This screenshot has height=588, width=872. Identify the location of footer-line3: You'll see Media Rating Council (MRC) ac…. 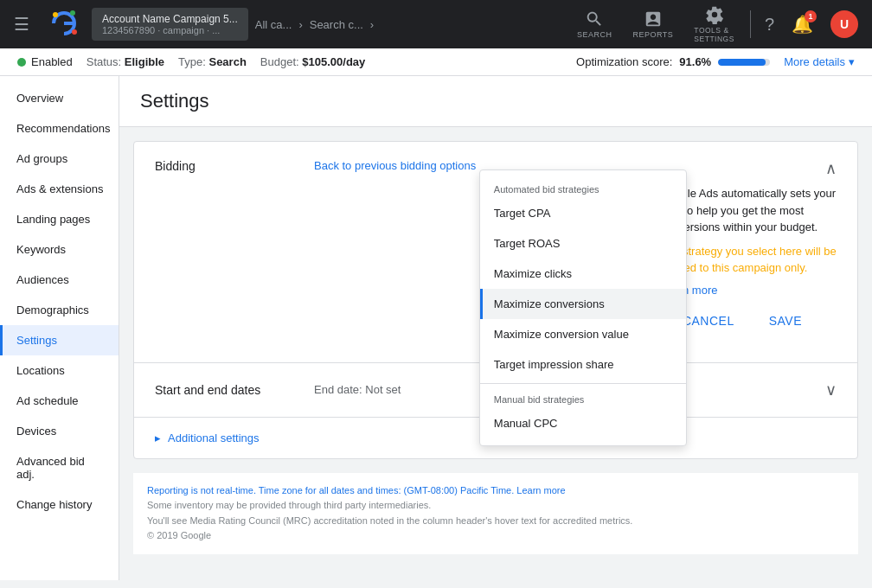
(496, 521).